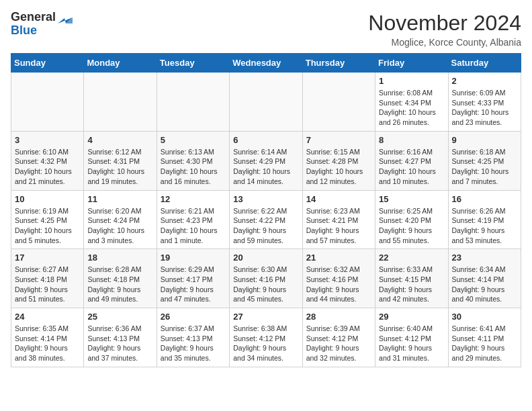  I want to click on day-info: Sunrise: 6:12 AM Sunset: 4:31 PM Dayligh…, so click(120, 167).